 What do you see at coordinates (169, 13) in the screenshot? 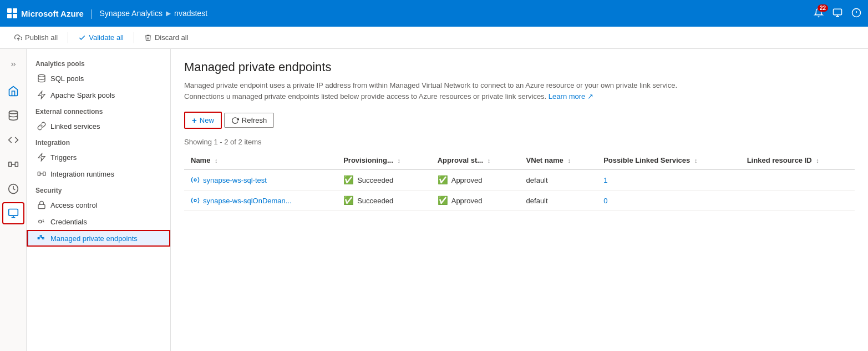
I see `breadcrumb-arrow: ▶` at bounding box center [169, 13].